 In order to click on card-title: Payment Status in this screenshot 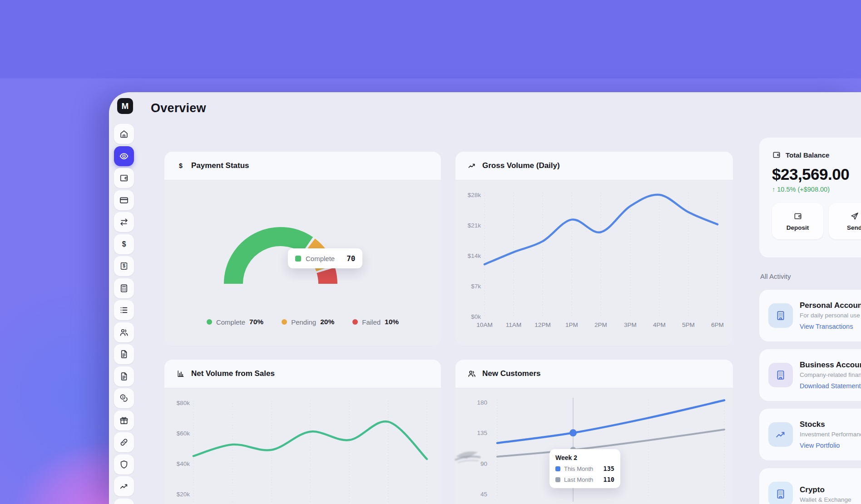, I will do `click(220, 166)`.